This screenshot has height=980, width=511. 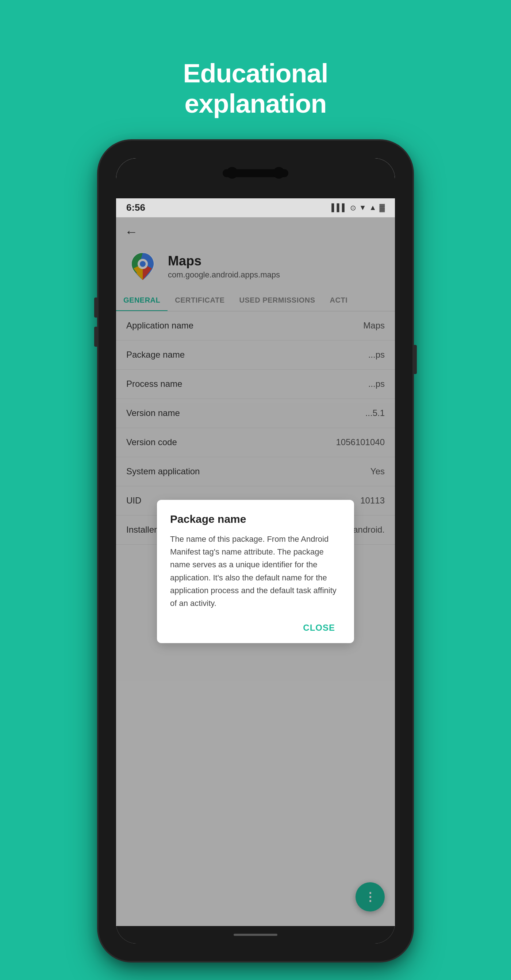 I want to click on home-bar, so click(x=256, y=935).